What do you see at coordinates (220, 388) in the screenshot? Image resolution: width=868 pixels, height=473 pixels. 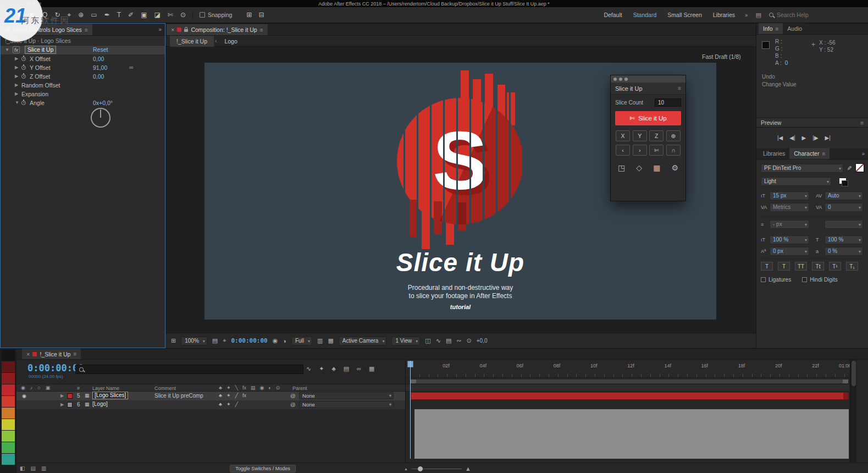 I see `shy-column-icon: ♣` at bounding box center [220, 388].